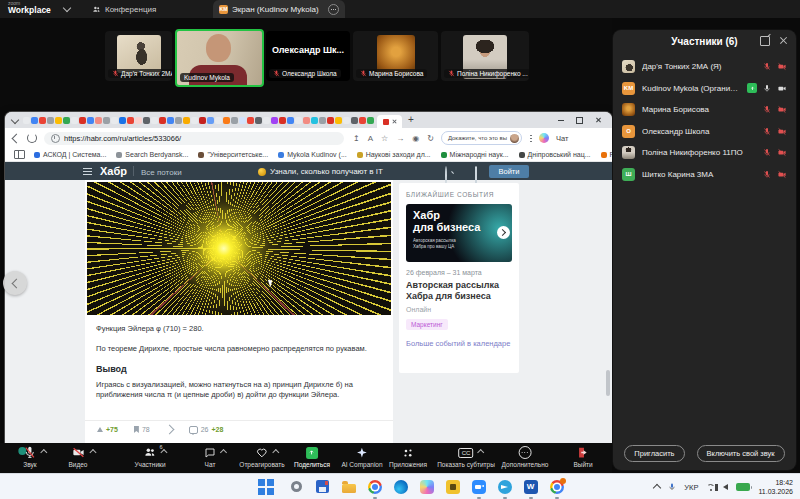  I want to click on tab-options-icon, so click(334, 10).